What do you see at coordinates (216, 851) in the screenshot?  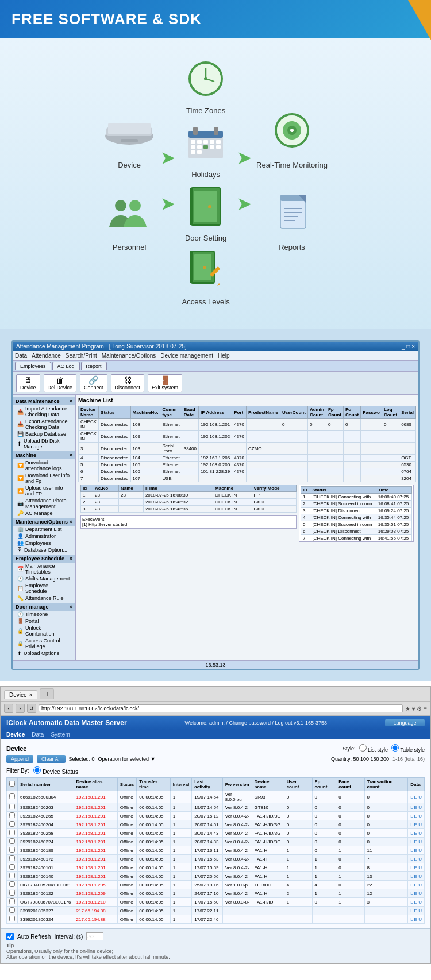 I see `device-table-row: 3929182460189192.168.1.201Offline00:00:1…` at bounding box center [216, 851].